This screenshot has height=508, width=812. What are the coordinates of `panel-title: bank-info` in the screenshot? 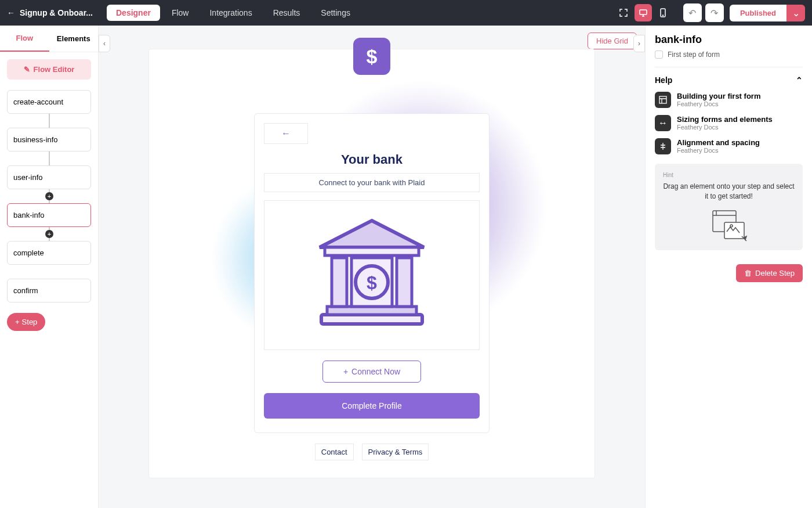 It's located at (728, 39).